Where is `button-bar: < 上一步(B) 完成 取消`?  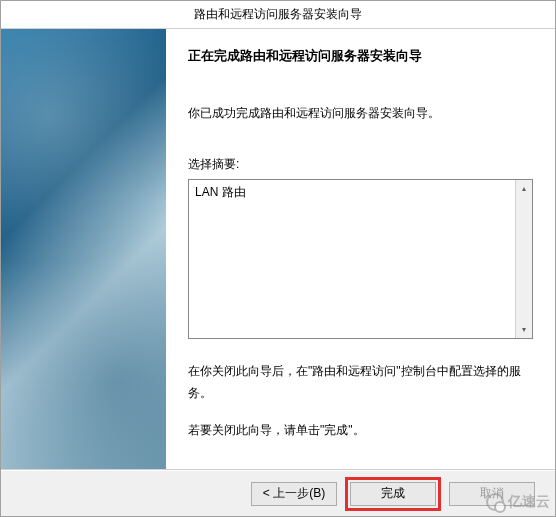 button-bar: < 上一步(B) 完成 取消 is located at coordinates (278, 493).